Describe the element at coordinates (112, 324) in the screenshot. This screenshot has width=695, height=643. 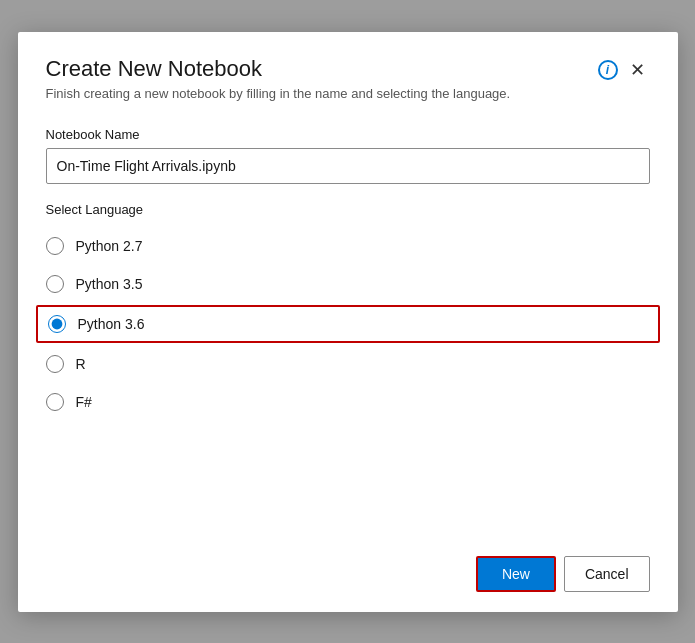
I see `radio-label-python36: Python 3.6` at that location.